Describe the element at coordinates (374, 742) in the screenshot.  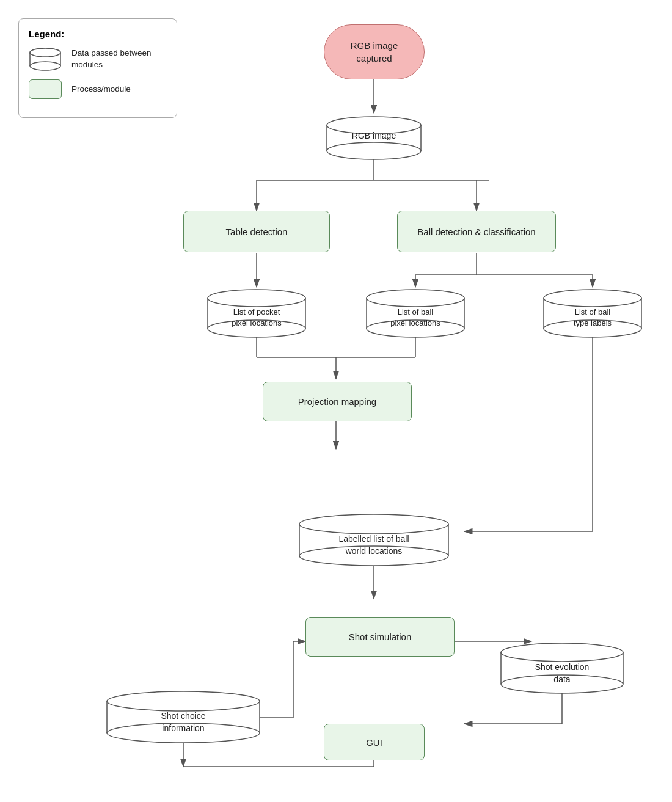
I see `gui-node: GUI` at that location.